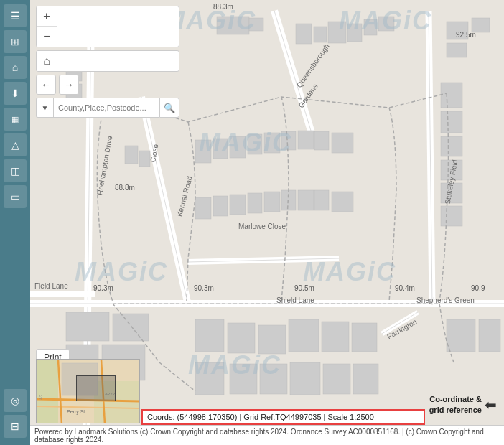 Image resolution: width=504 pixels, height=445 pixels. I want to click on zoom-controls: + −, so click(108, 27).